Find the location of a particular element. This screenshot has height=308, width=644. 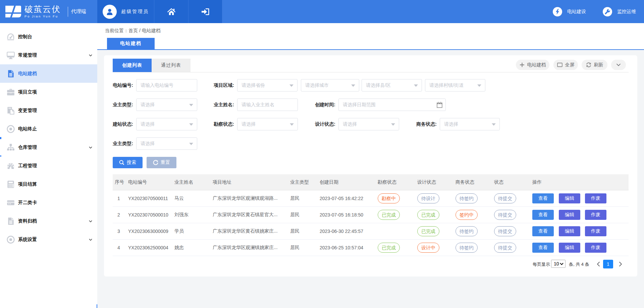

sidebar-item-change-mgmt: 变更管理 is located at coordinates (49, 111).